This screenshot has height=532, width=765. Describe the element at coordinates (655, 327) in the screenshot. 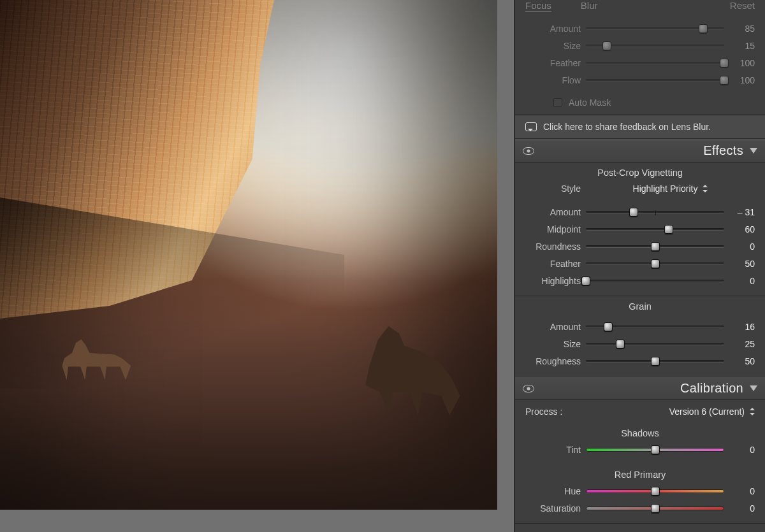

I see `grain-amount-slider` at that location.